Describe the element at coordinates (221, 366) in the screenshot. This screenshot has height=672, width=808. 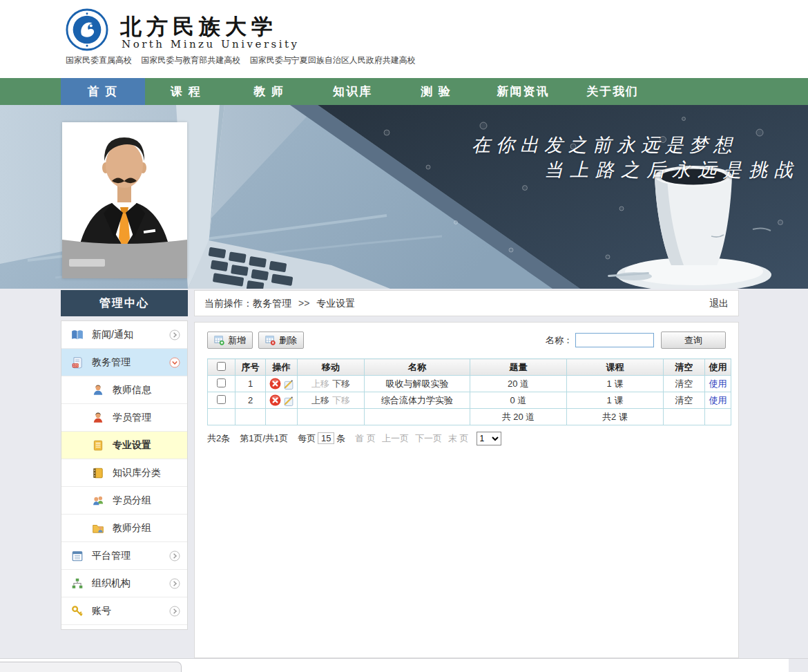
I see `select-all-checkbox` at that location.